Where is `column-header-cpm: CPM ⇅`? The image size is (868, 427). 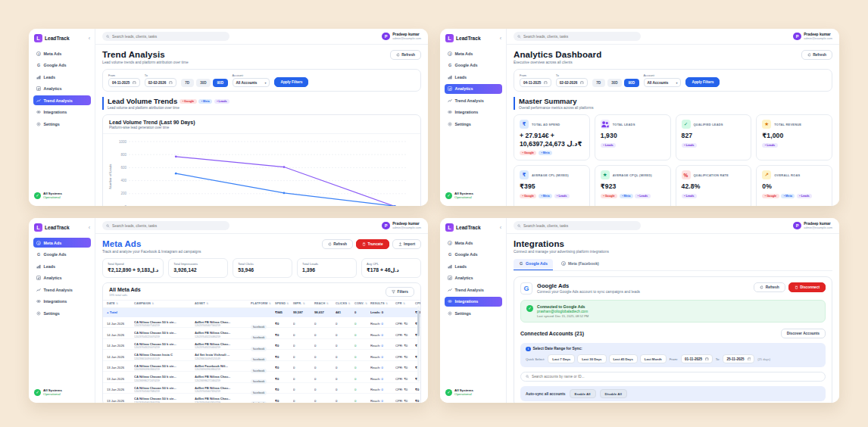 column-header-cpm: CPM ⇅ is located at coordinates (418, 304).